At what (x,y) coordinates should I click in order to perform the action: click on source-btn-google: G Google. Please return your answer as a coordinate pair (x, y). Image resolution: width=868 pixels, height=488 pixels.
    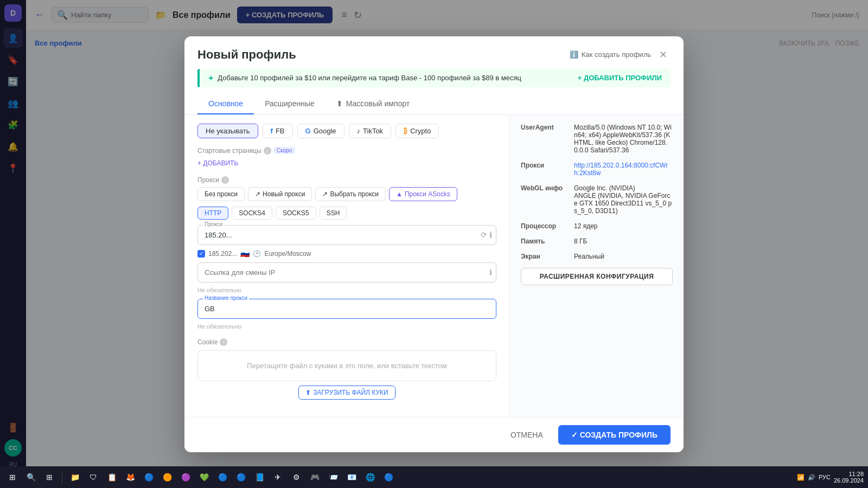
    Looking at the image, I should click on (321, 131).